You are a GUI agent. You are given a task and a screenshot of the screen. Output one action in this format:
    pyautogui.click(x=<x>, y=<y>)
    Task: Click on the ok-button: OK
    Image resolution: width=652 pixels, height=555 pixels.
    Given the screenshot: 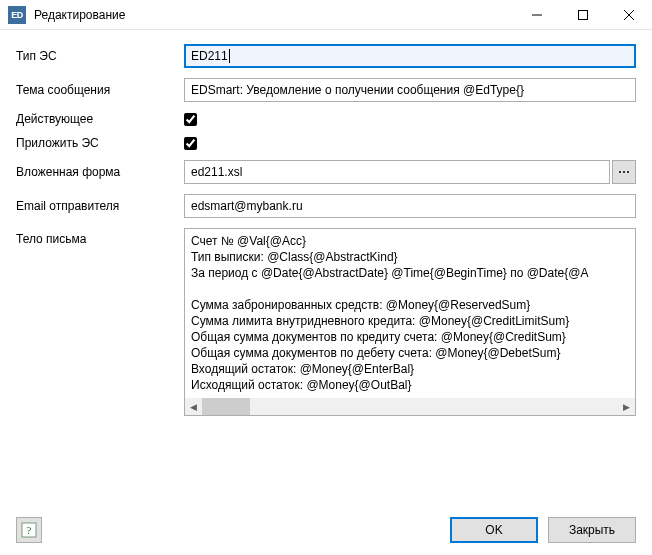 What is the action you would take?
    pyautogui.click(x=494, y=530)
    